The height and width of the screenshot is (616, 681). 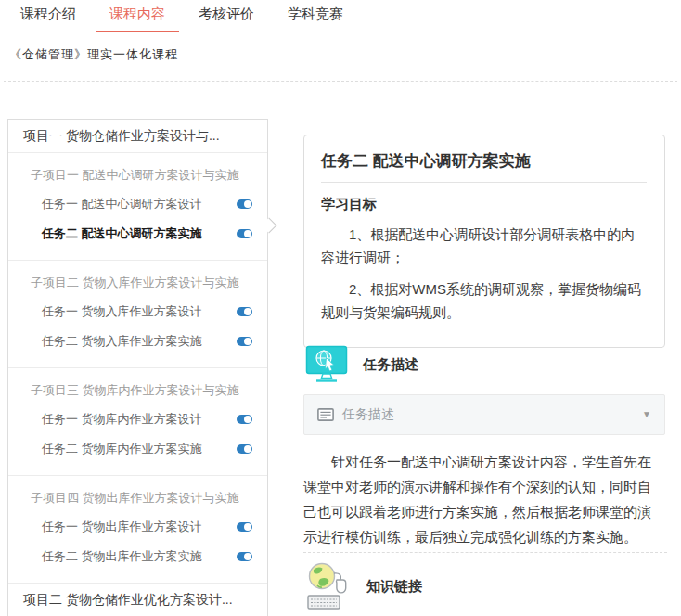 What do you see at coordinates (484, 301) in the screenshot?
I see `objective-2: 2、根据对WMS系统的调研观察，掌握货物编码规则与货架编码规则。` at bounding box center [484, 301].